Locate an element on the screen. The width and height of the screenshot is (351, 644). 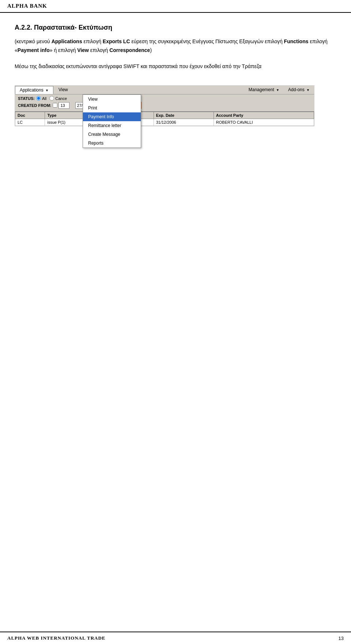
results-table: Doc Type Bank No. Exp. Date Account Part… is located at coordinates (165, 119).